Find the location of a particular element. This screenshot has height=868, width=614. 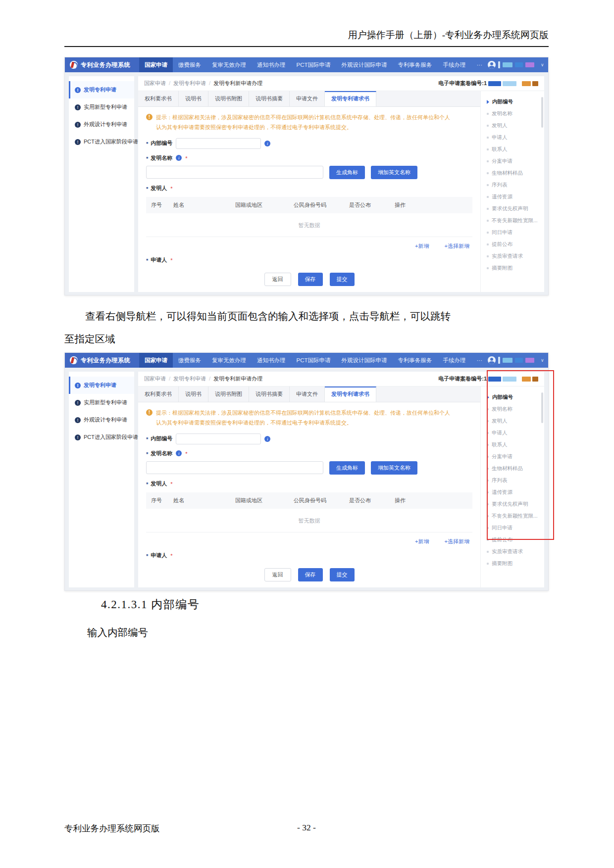

app-title: 专利业务办理系统 is located at coordinates (105, 360).